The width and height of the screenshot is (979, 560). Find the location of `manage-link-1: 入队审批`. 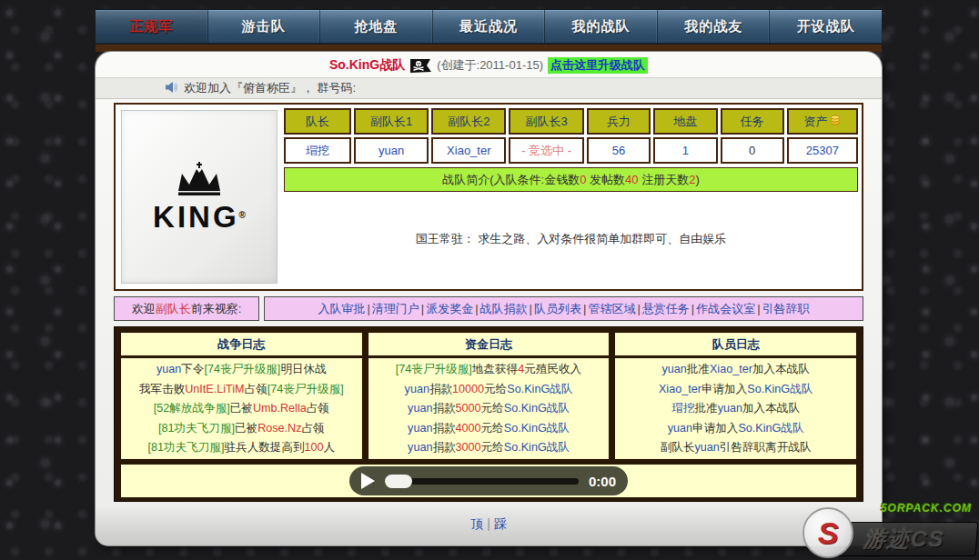

manage-link-1: 入队审批 is located at coordinates (341, 309).